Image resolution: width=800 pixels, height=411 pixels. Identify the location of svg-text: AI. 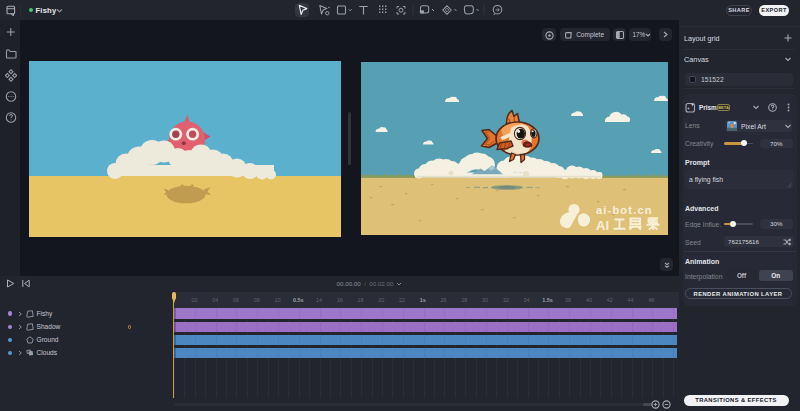
(602, 226).